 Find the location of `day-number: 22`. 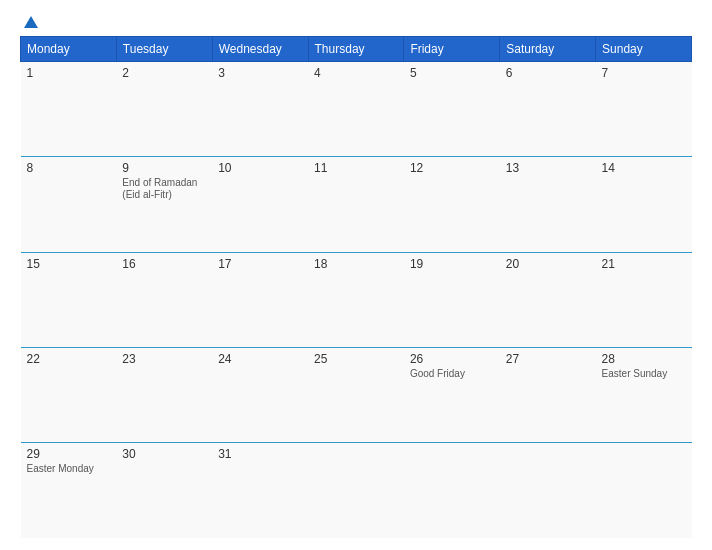

day-number: 22 is located at coordinates (69, 359).